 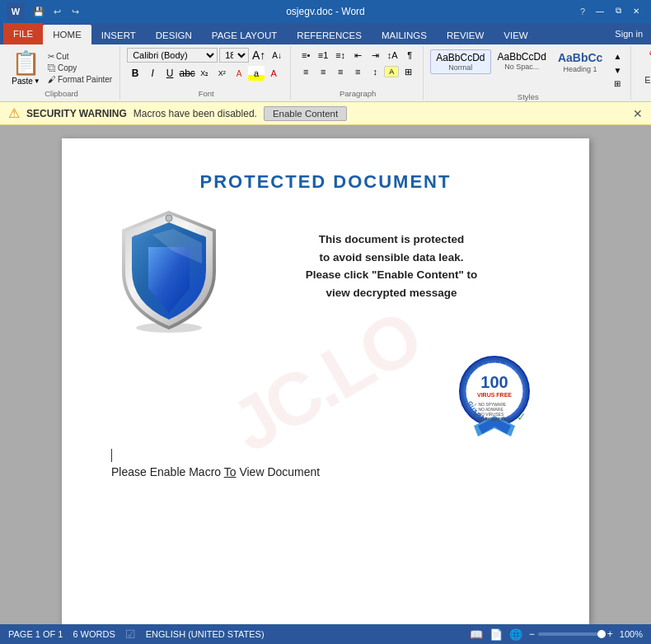 I want to click on font-size-select: 18, so click(x=234, y=55).